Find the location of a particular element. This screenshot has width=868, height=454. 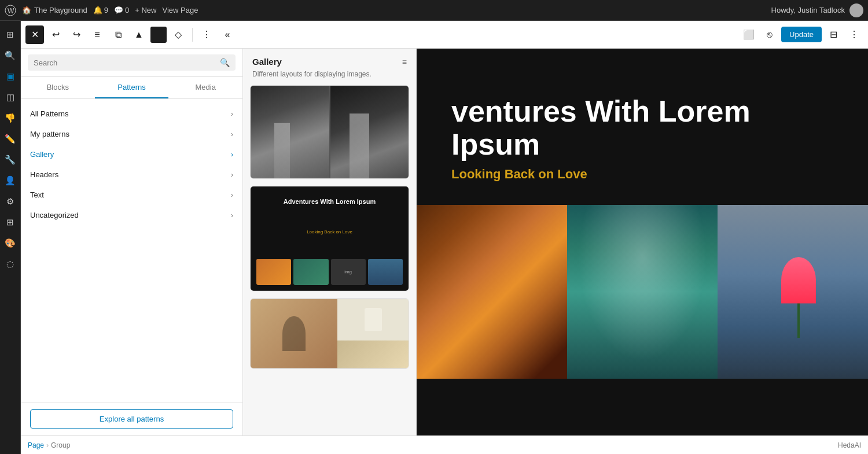

site-icon: 🏠 is located at coordinates (27, 10).